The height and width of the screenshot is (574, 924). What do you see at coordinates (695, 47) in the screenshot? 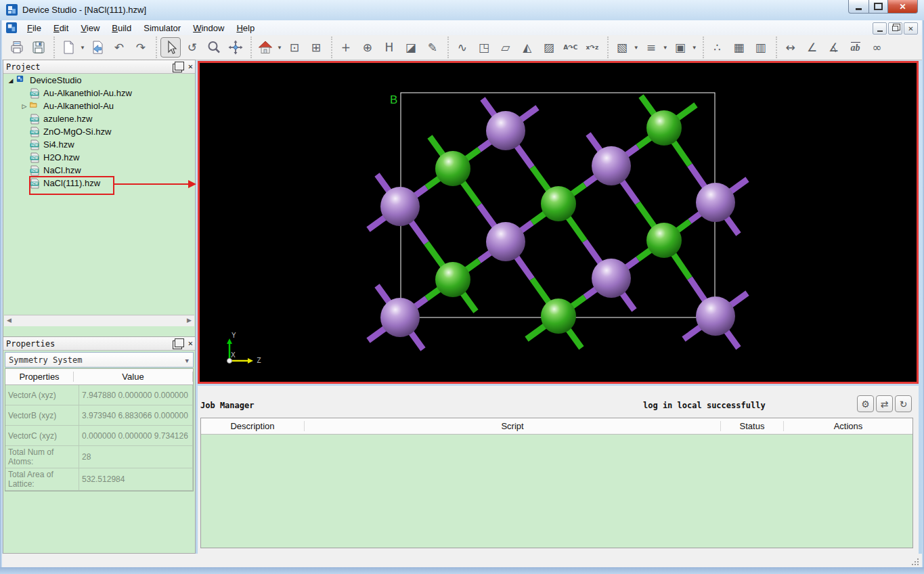
I see `edit-lattice-mode-dropdown-icon: ▼` at bounding box center [695, 47].